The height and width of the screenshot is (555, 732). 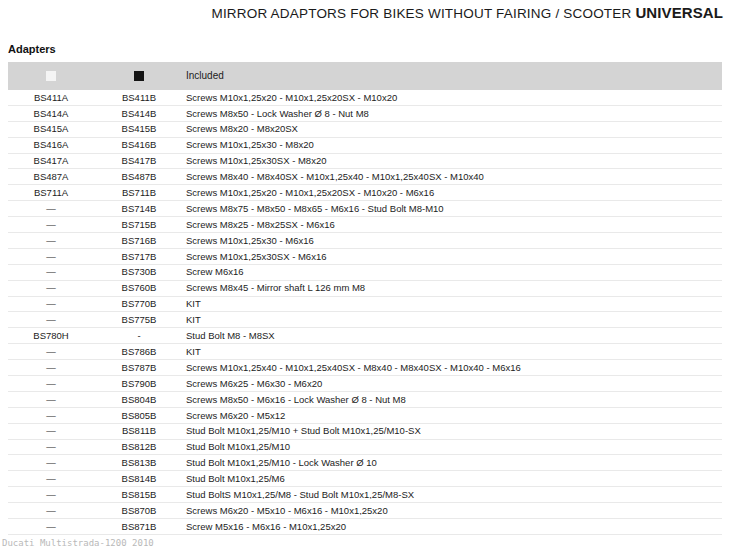 What do you see at coordinates (453, 336) in the screenshot?
I see `included-parts: Stud Bolt M8 - M8SX` at bounding box center [453, 336].